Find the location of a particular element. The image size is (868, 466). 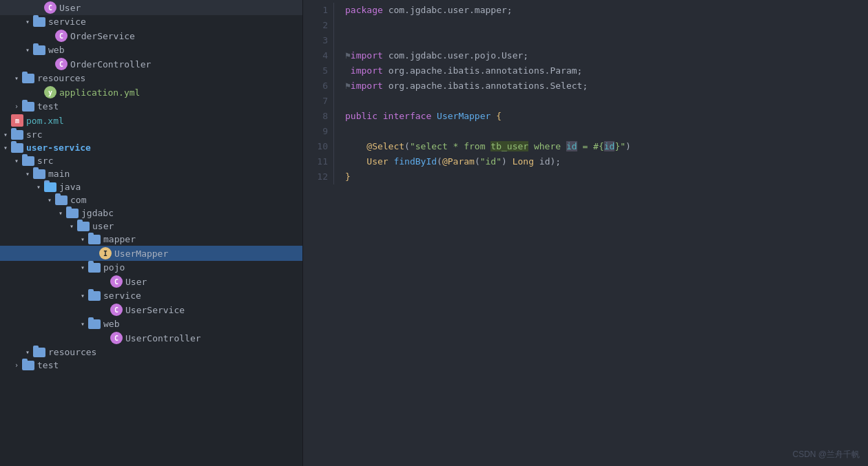

item-label: resources is located at coordinates (72, 352).